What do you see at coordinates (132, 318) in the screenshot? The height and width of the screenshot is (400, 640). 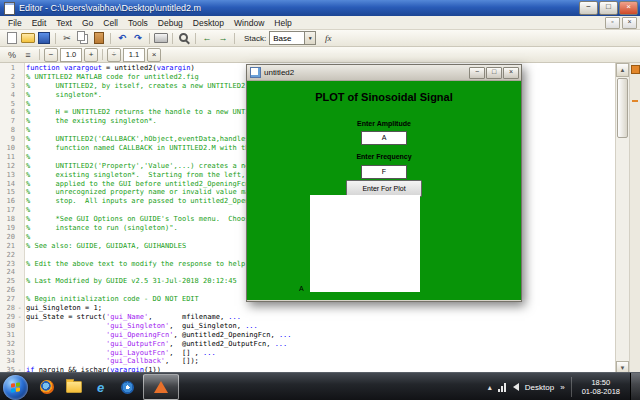 I see `code-text: gui_State = struct('gui_Name', mfilename…` at bounding box center [132, 318].